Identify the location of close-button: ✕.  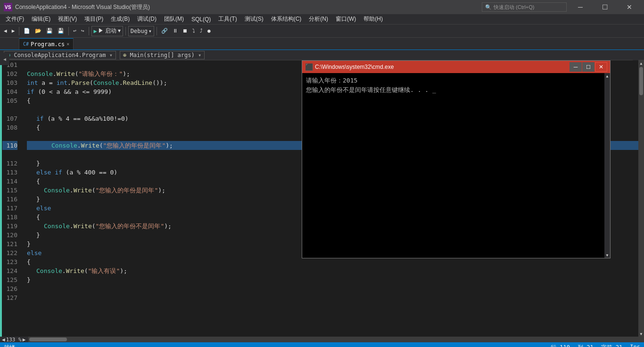
(629, 7).